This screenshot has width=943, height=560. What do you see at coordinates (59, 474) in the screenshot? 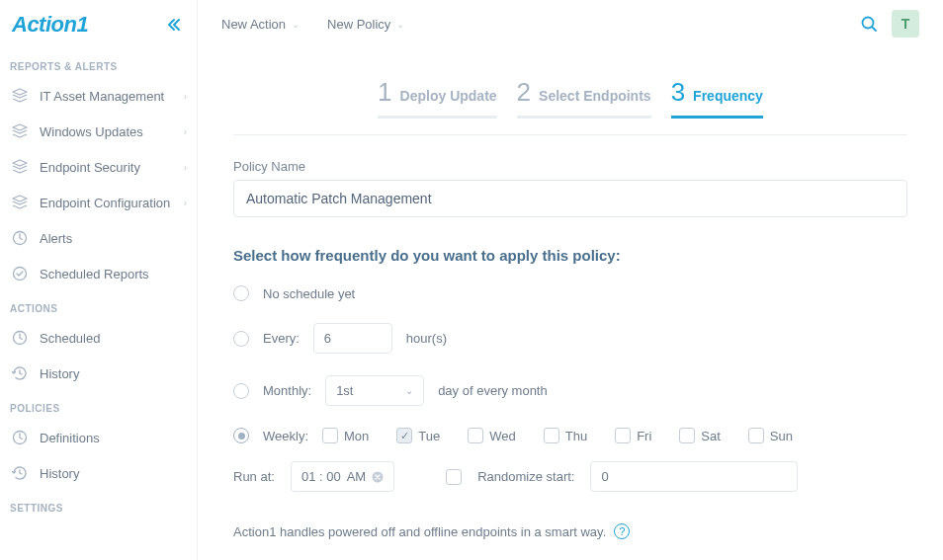
I see `nav-label: History` at bounding box center [59, 474].